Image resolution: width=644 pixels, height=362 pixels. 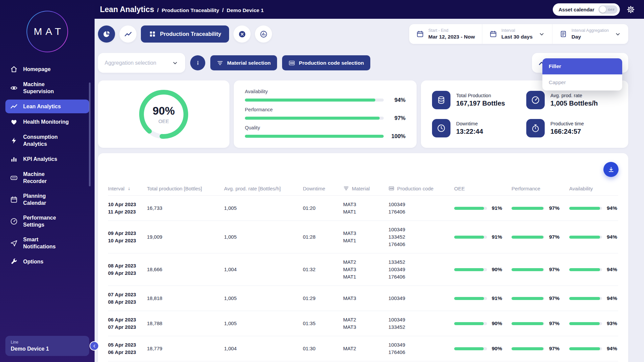 What do you see at coordinates (363, 269) in the screenshot?
I see `table-row: 08 Apr 202309 Apr 202318,6661,00401:32MA…` at bounding box center [363, 269].